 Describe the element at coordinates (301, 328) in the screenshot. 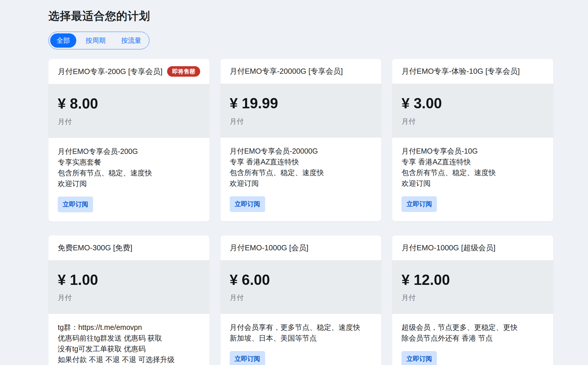

I see `description-line: 月付会员享有，更多节点、稳定、速度快` at that location.